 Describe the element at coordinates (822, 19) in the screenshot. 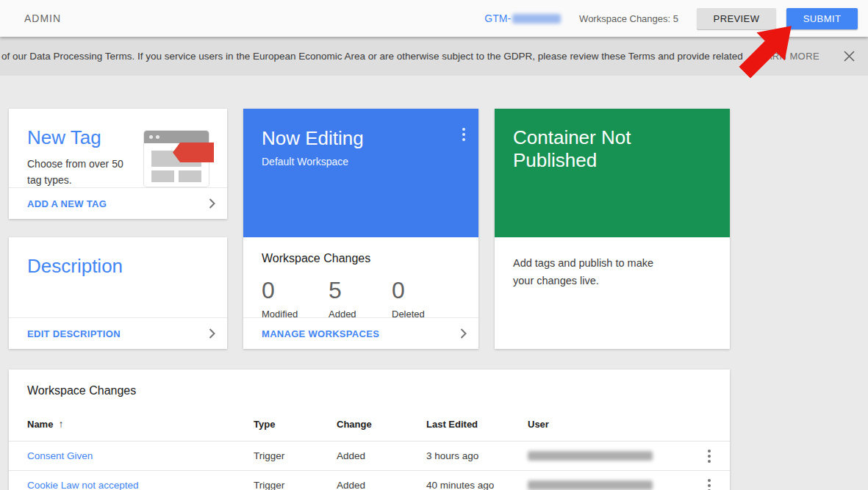

I see `submit-button: SUBMIT` at that location.